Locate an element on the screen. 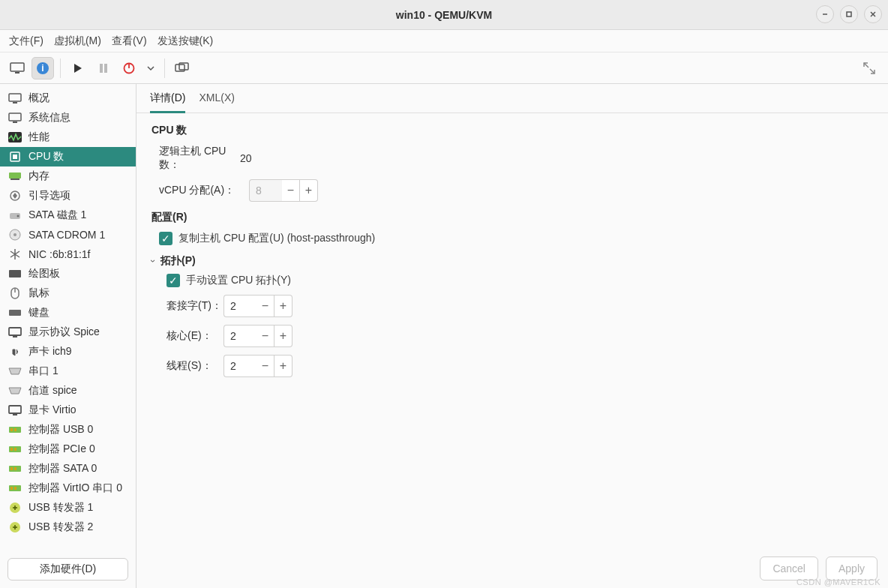  sidebar-item-0: 概况 is located at coordinates (68, 98).